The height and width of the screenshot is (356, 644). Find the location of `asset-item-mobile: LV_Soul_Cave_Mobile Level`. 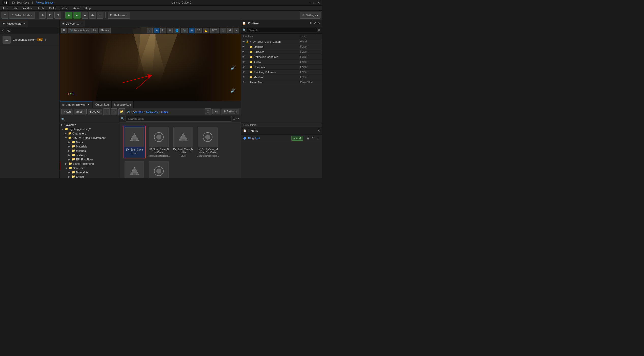

asset-item-mobile: LV_Soul_Cave_Mobile Level is located at coordinates (183, 142).